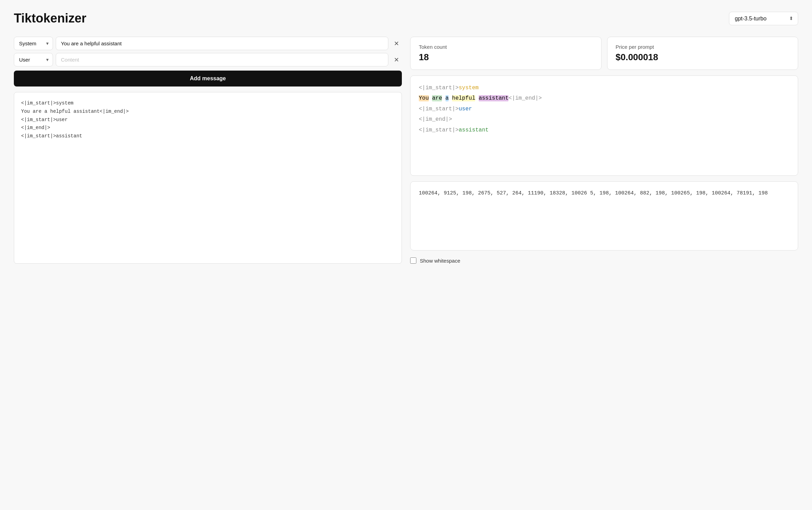 This screenshot has width=812, height=510. What do you see at coordinates (437, 98) in the screenshot?
I see `token-are: are` at bounding box center [437, 98].